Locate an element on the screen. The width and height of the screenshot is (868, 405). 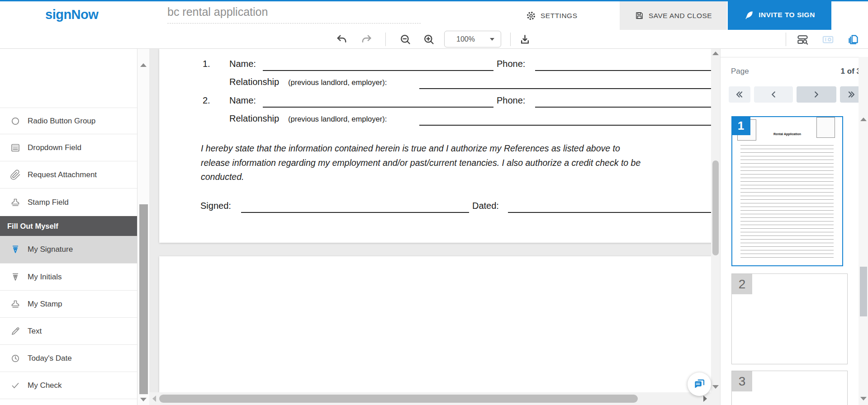
copy-documents-button is located at coordinates (853, 39).